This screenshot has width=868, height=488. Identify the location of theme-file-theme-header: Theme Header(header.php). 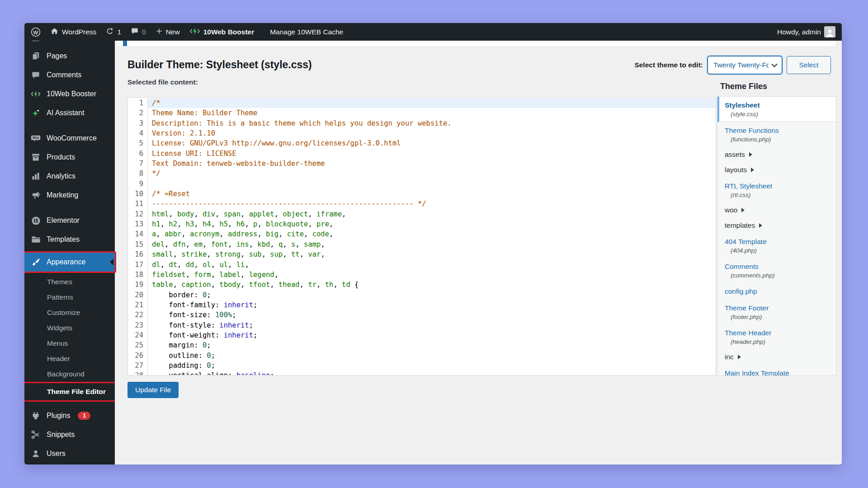
(777, 337).